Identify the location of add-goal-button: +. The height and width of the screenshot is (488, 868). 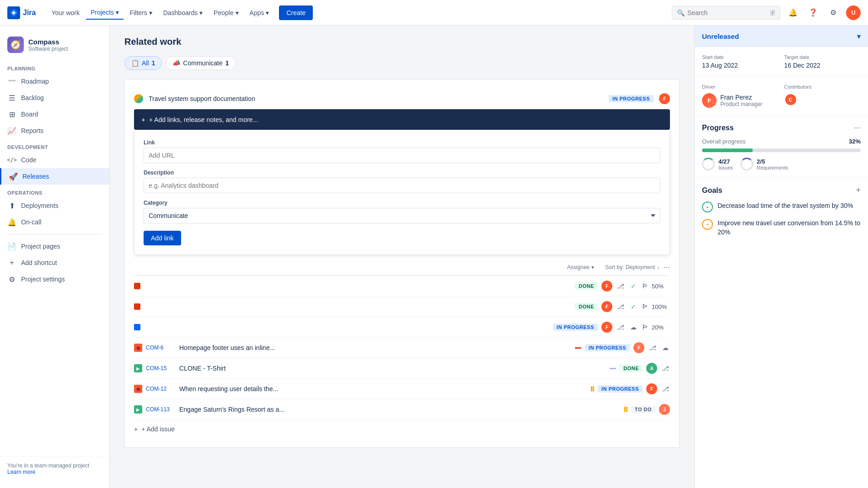
(858, 190).